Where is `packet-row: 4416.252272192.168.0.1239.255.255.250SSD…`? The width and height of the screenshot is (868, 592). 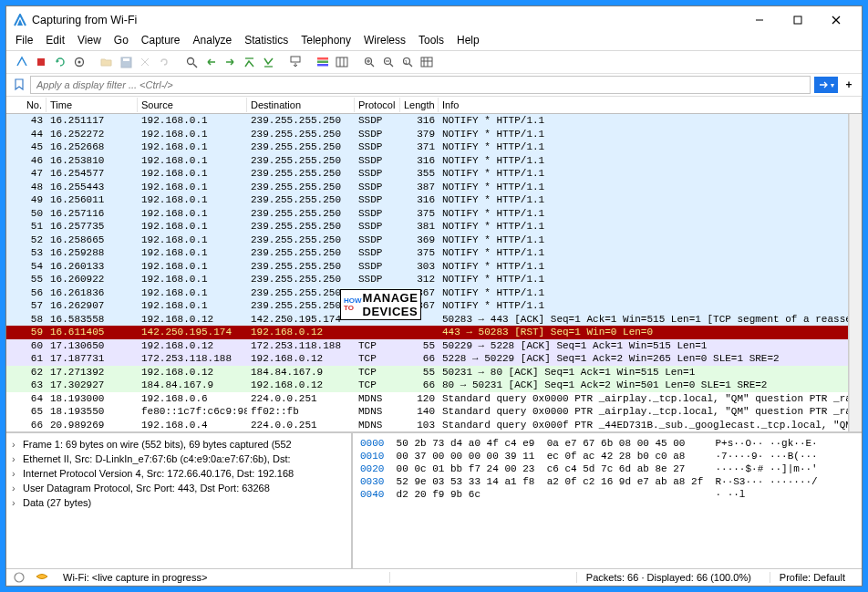 packet-row: 4416.252272192.168.0.1239.255.255.250SSD… is located at coordinates (427, 135).